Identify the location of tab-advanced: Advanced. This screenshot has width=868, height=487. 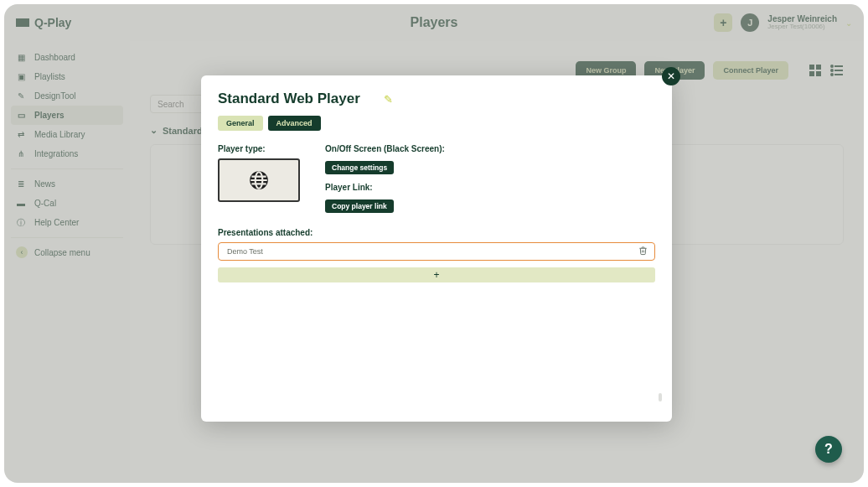
(295, 123).